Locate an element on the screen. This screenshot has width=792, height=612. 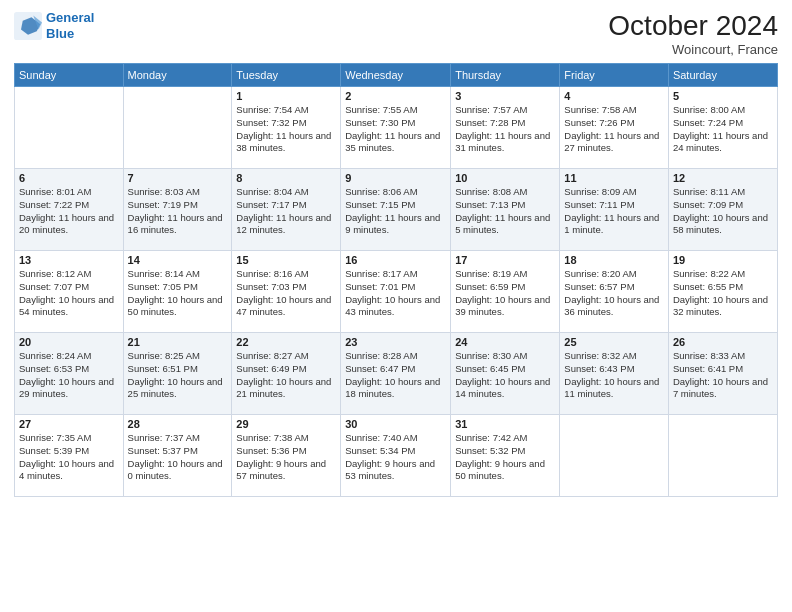
day-number: 5 is located at coordinates (723, 96).